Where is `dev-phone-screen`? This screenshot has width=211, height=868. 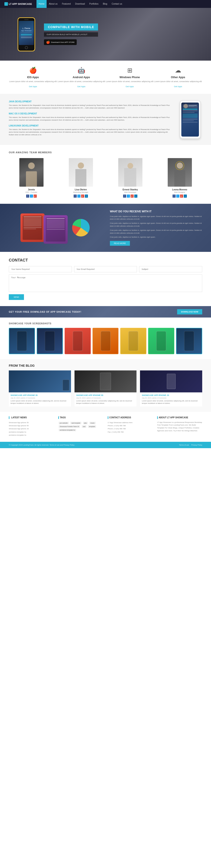 dev-phone-screen is located at coordinates (190, 119).